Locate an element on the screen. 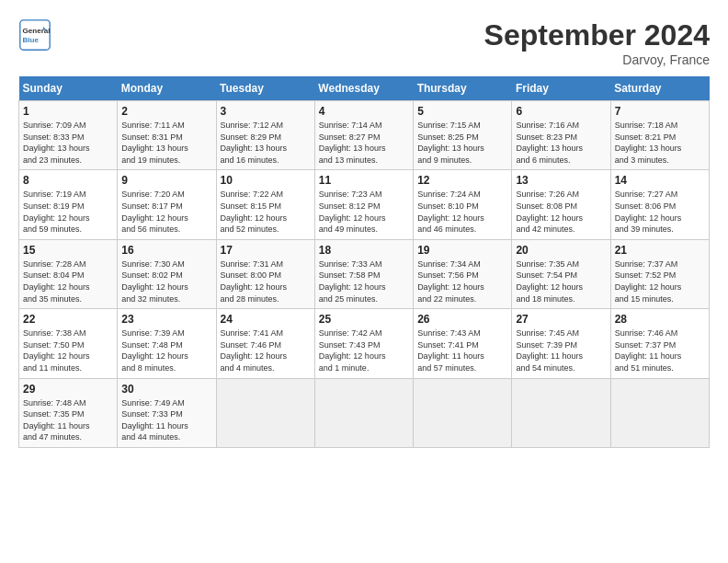 The image size is (728, 563). calendar-row-1: 1 Sunrise: 7:09 AMSunset: 8:33 PMDayligh… is located at coordinates (364, 136).